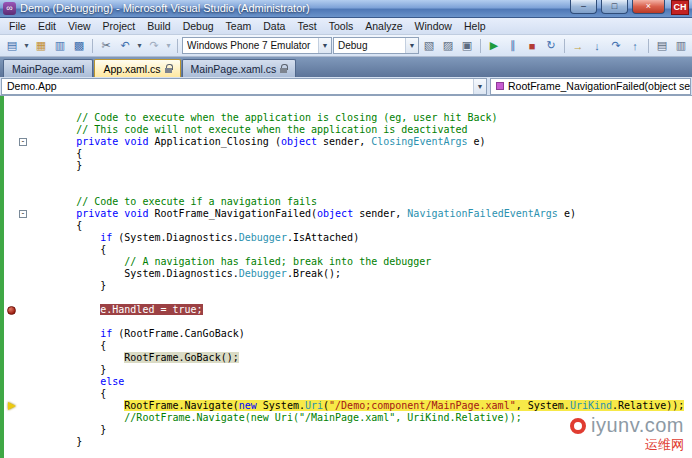  I want to click on redo-icon: ↷, so click(154, 46).